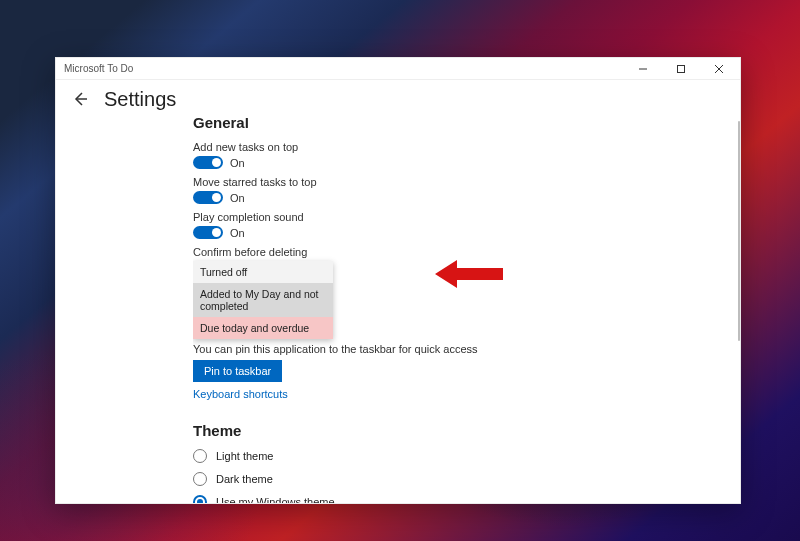  I want to click on toggle-move-starred-state: On, so click(238, 198).